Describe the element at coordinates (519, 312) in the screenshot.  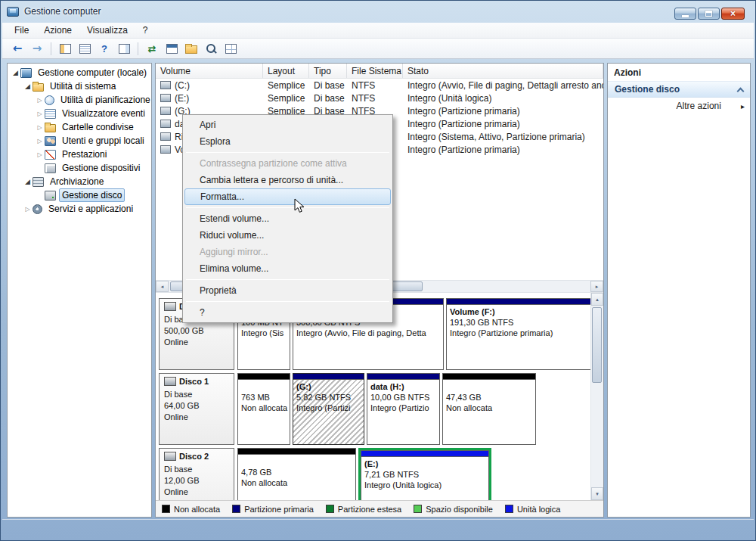
I see `partition-title: Volume (F:)` at that location.